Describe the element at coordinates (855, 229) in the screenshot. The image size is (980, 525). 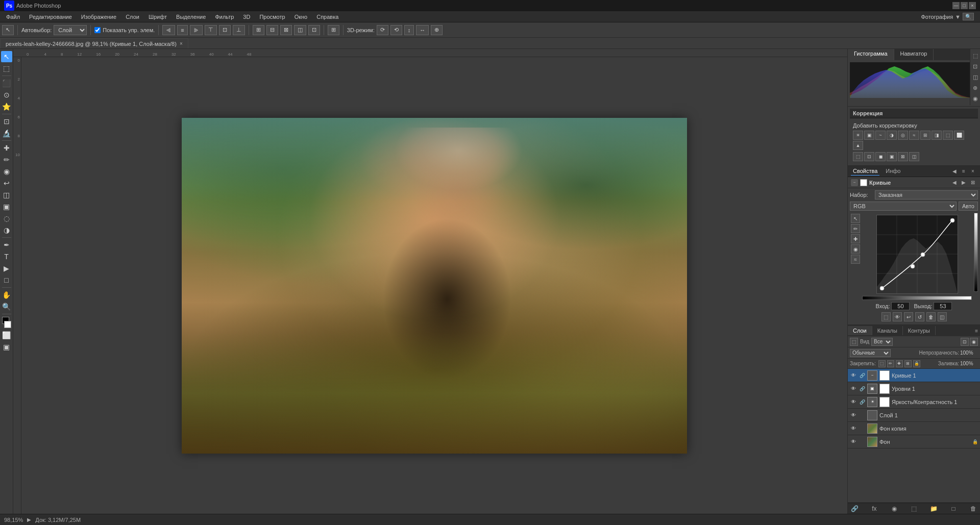
I see `curve-pencil-tool: ✏` at that location.